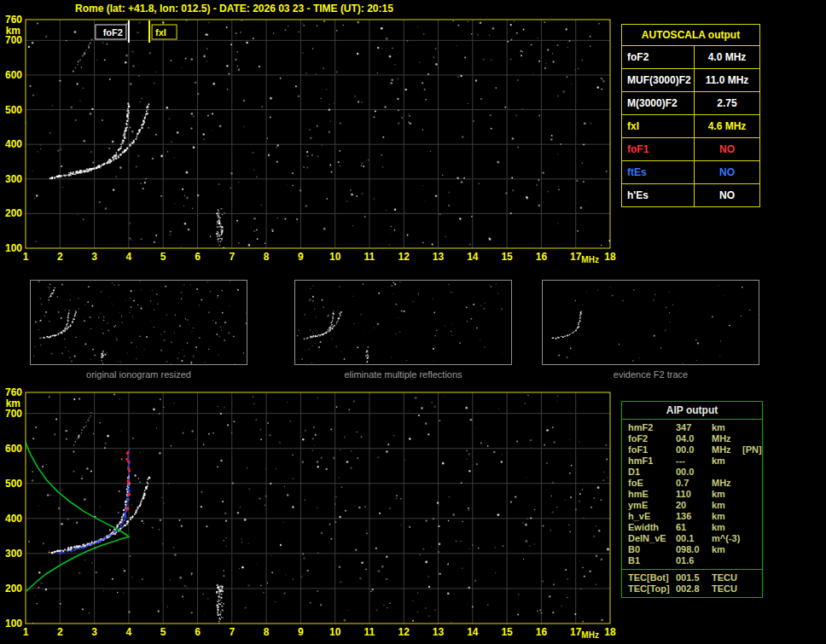  What do you see at coordinates (692, 549) in the screenshot?
I see `aip-row: B0098.0km` at bounding box center [692, 549].